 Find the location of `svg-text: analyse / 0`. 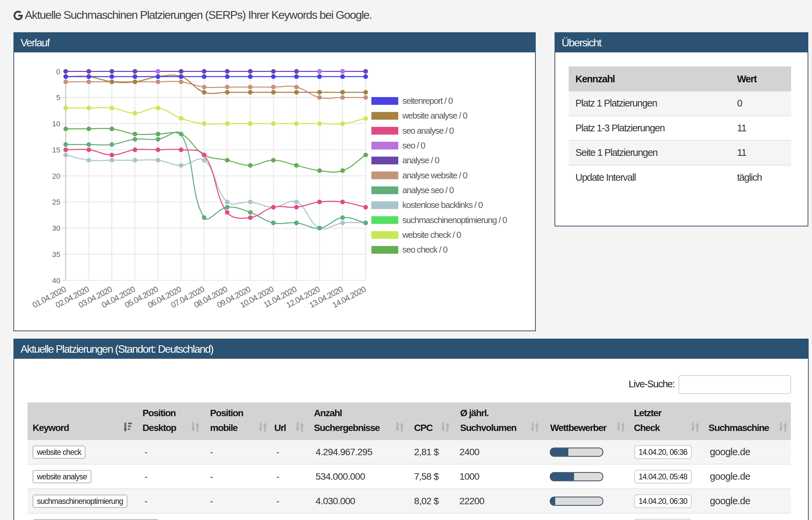

svg-text: analyse / 0 is located at coordinates (421, 160).